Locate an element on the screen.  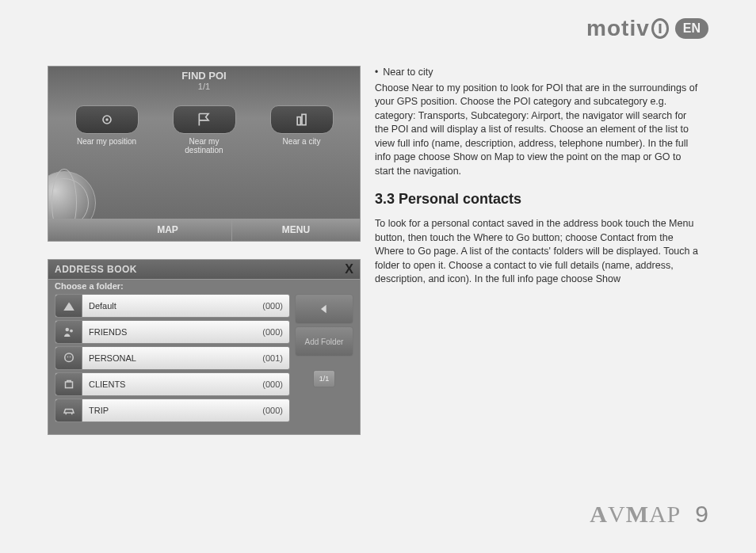
folder-row-personal: PERSONAL (001) is located at coordinates (173, 358).